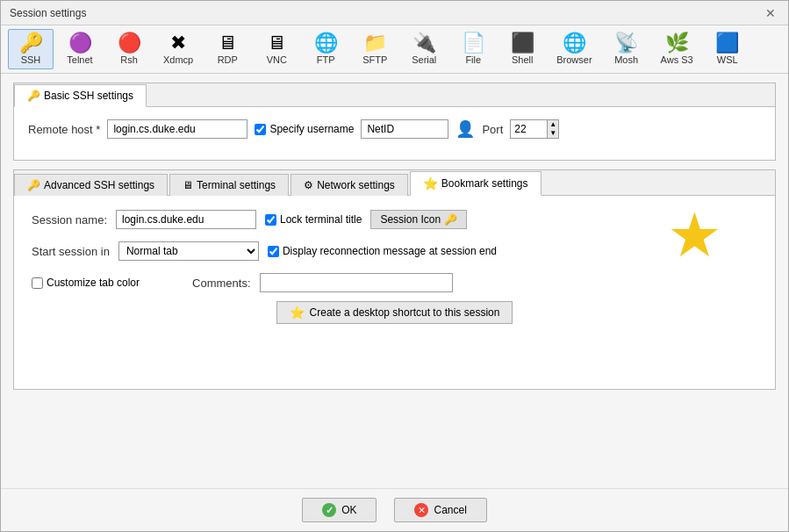 Image resolution: width=789 pixels, height=532 pixels. Describe the element at coordinates (678, 49) in the screenshot. I see `toolbar-aws-s3: 🌿 Aws S3` at that location.